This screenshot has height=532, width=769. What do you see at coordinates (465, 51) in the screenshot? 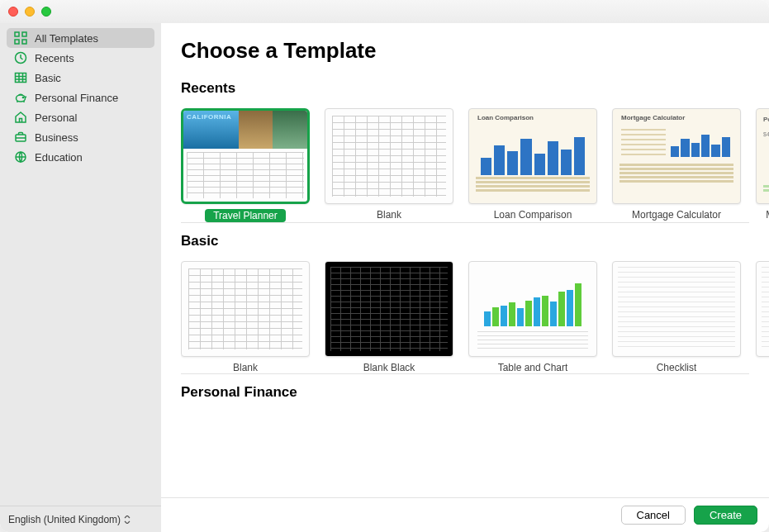
I see `page-title: Choose a Template` at bounding box center [465, 51].